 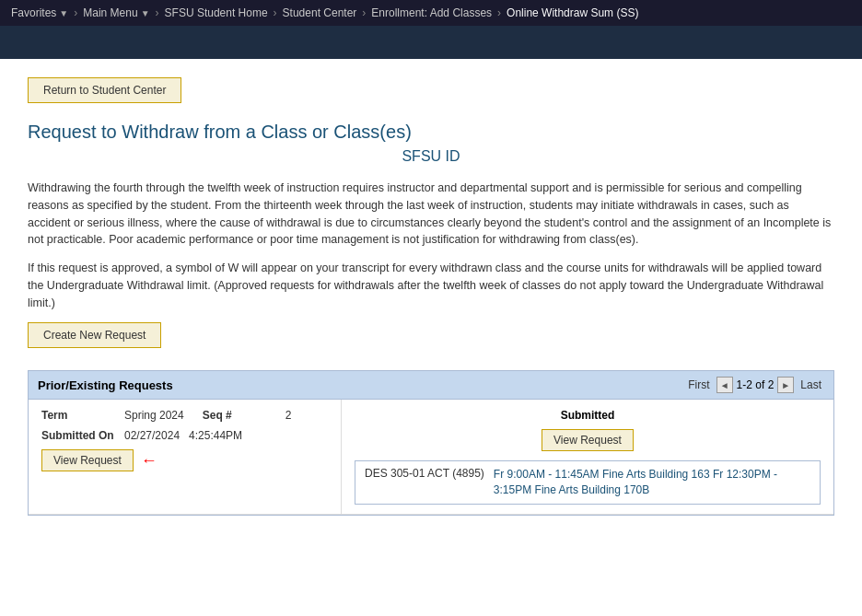 I want to click on term-field: Term Spring 2024, so click(x=112, y=415).